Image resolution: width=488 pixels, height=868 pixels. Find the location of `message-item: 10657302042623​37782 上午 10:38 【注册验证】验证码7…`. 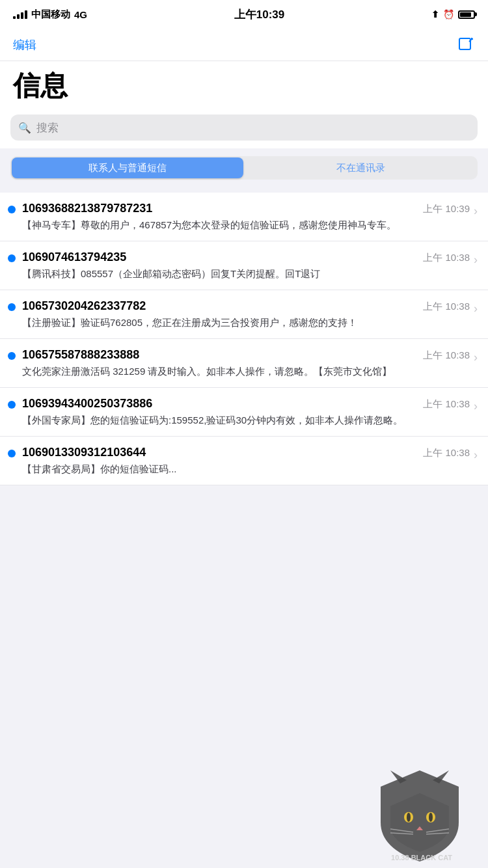

message-item: 10657302042623​37782 上午 10:38 【注册验证】验证码7… is located at coordinates (244, 315).